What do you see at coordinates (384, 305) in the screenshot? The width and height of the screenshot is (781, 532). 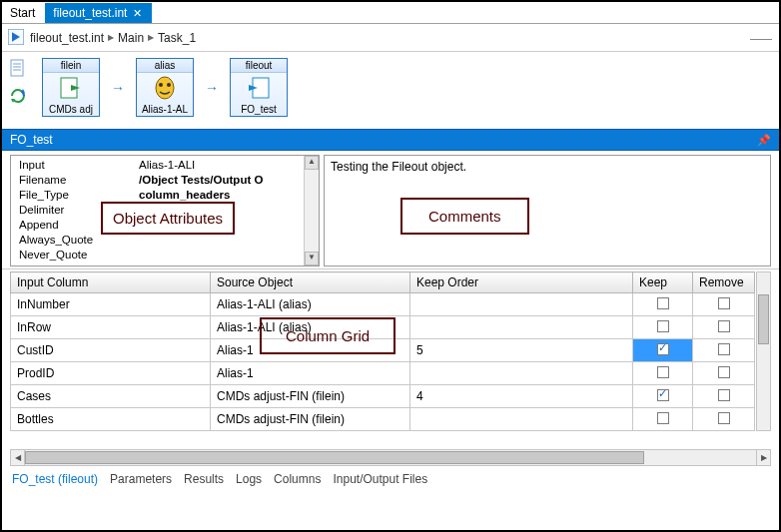 I see `table-row: InNumberAlias-1-ALI (alias)` at bounding box center [384, 305].